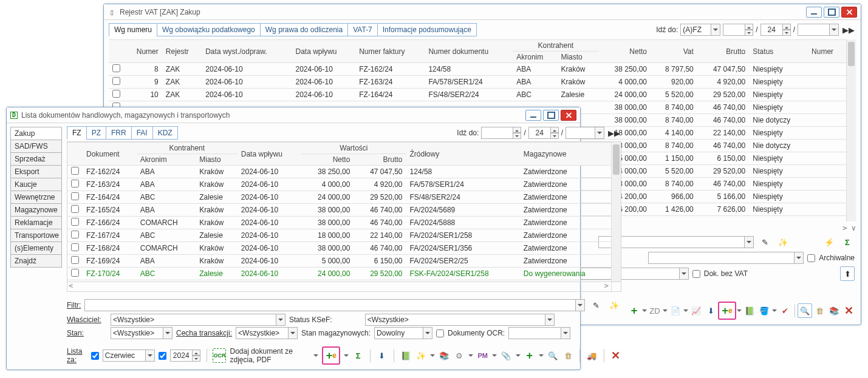 This screenshot has height=378, width=868. I want to click on cancel-icon: ✕, so click(849, 311).